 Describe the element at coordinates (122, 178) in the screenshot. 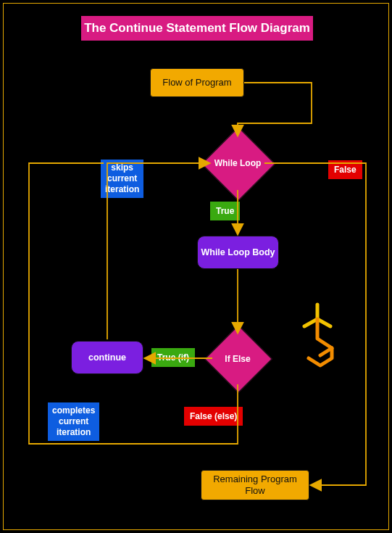

I see `annotation-skips: skips current iteration` at that location.